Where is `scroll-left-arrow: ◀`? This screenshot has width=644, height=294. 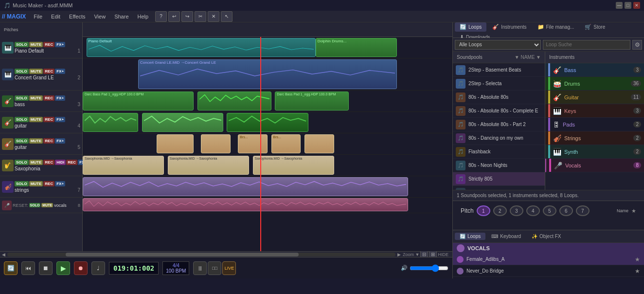
scroll-left-arrow: ◀ is located at coordinates (4, 255).